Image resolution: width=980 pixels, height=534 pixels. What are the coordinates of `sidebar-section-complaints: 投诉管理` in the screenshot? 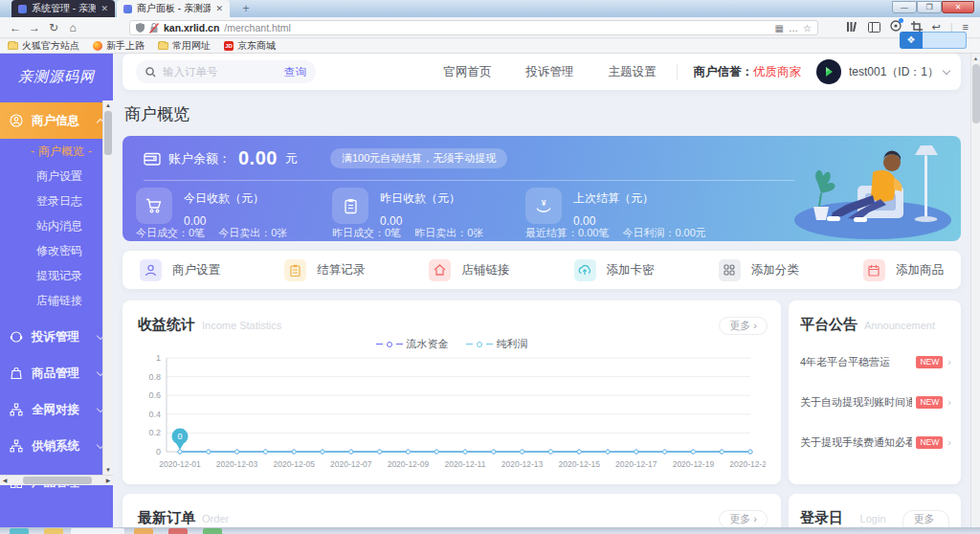 It's located at (56, 337).